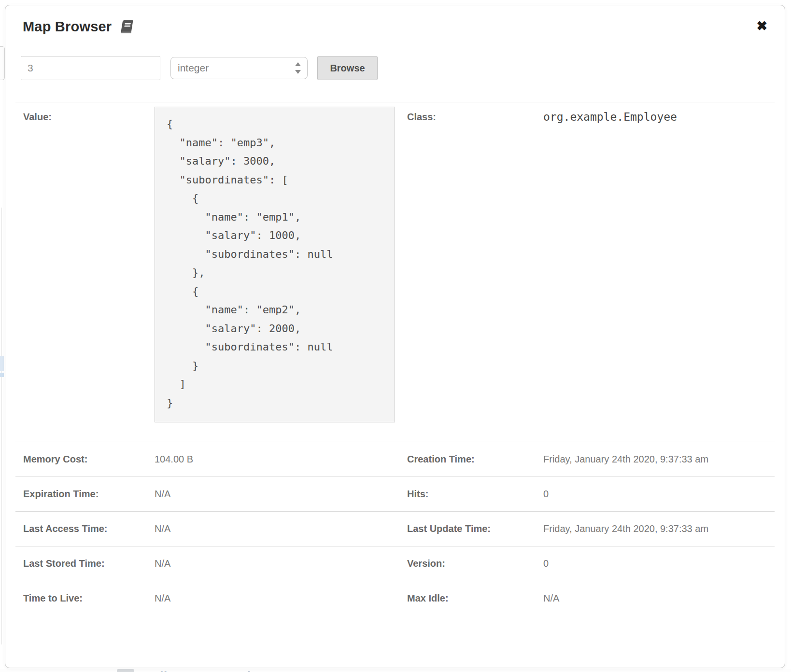  What do you see at coordinates (275, 265) in the screenshot?
I see `value-json-block: { "name": "emp3", "salary": 3000, "subor…` at bounding box center [275, 265].